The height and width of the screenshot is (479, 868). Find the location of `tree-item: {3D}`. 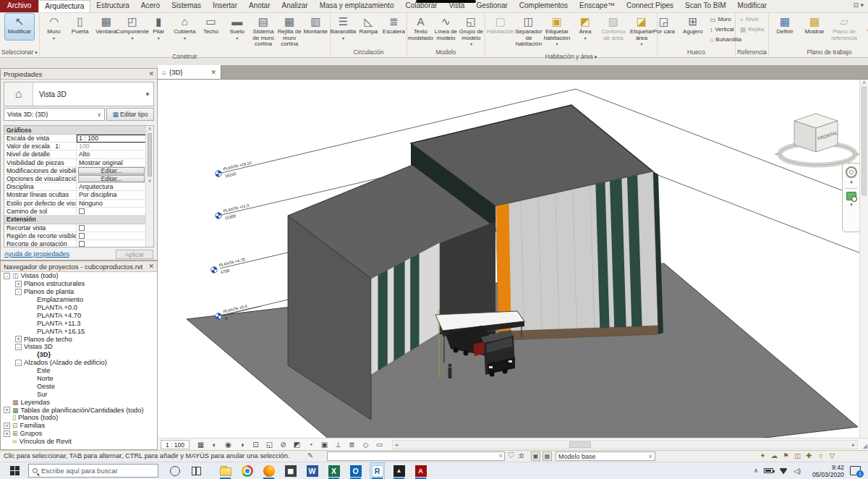

tree-item: {3D} is located at coordinates (79, 355).